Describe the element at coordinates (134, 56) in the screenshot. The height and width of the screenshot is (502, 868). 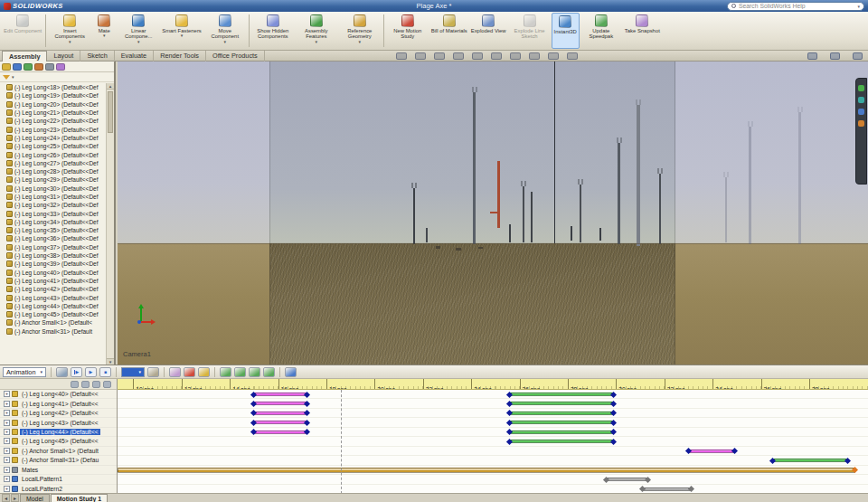
I see `tab-evaluate: Evaluate` at that location.